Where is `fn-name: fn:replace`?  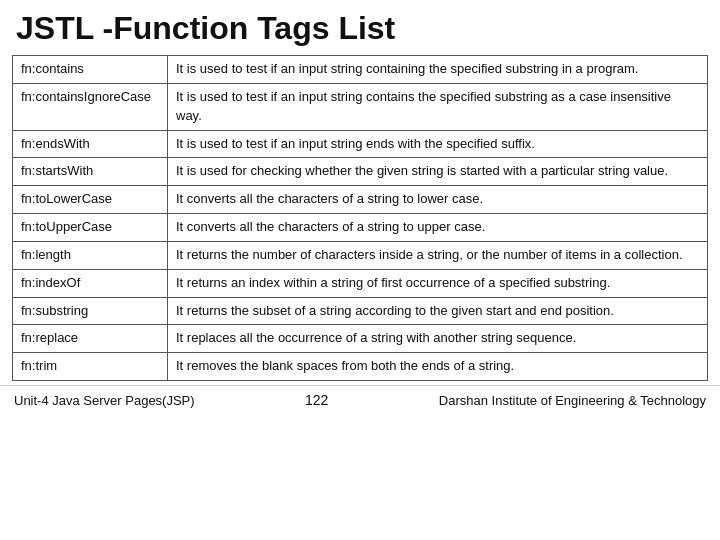 fn-name: fn:replace is located at coordinates (90, 339).